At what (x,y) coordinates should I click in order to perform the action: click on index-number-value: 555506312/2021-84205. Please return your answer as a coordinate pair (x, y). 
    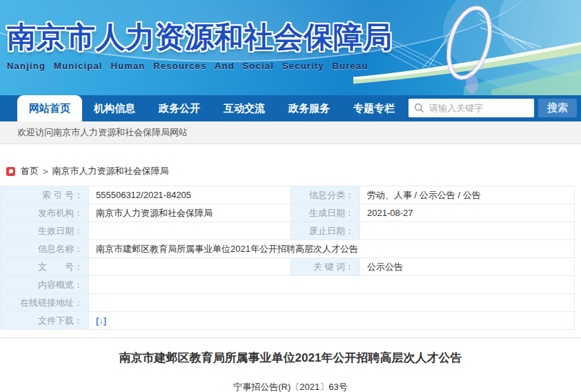
    Looking at the image, I should click on (190, 195).